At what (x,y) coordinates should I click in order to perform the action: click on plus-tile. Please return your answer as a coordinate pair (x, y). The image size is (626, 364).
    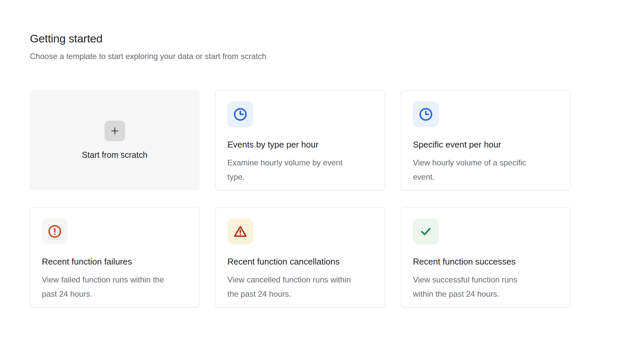
    Looking at the image, I should click on (115, 131).